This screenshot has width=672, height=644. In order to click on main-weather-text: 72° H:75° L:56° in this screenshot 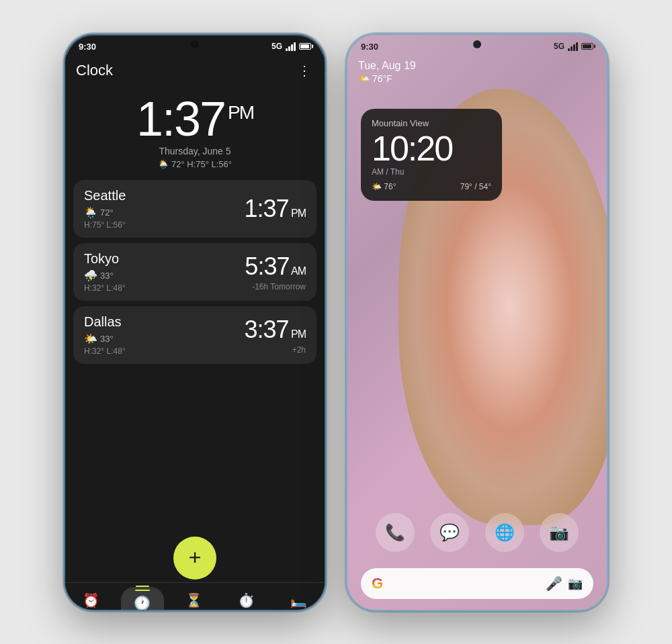, I will do `click(202, 164)`.